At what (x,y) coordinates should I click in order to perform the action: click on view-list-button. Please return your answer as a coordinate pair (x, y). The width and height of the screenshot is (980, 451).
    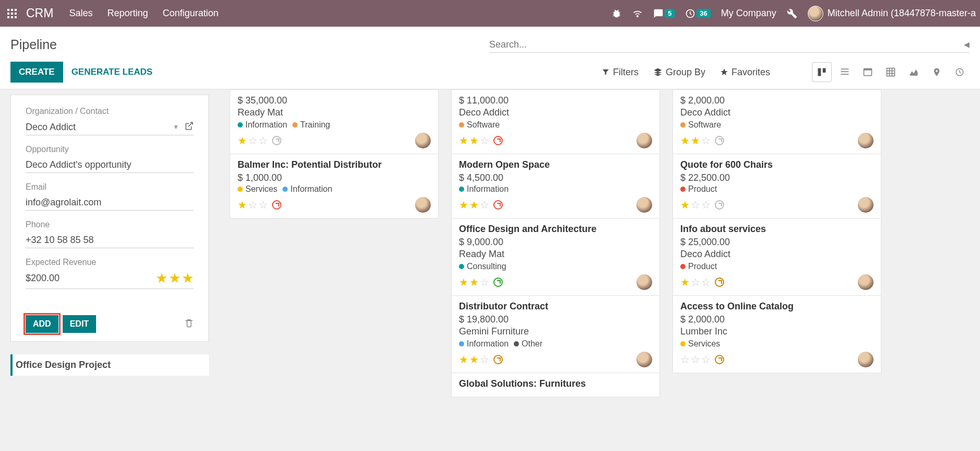
    Looking at the image, I should click on (845, 72).